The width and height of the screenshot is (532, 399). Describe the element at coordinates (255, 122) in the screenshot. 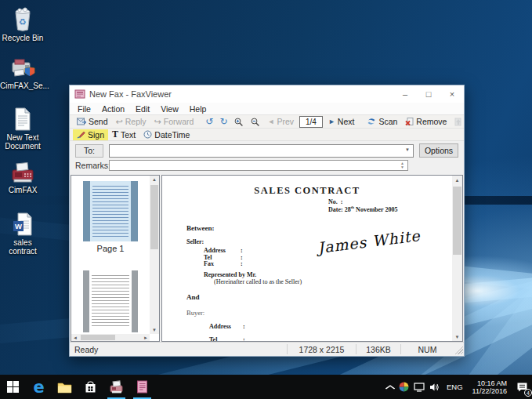

I see `zoom-out-button` at that location.